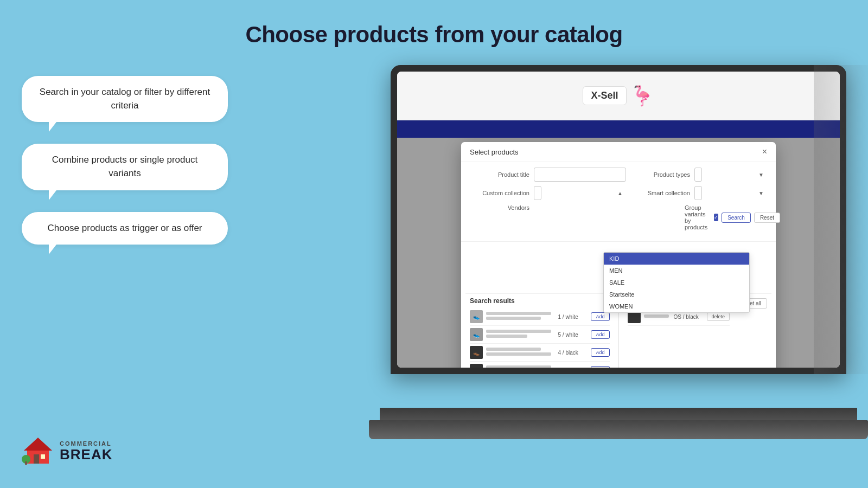 Image resolution: width=868 pixels, height=488 pixels. Describe the element at coordinates (732, 217) in the screenshot. I see `group-variants-row: Group variants by products ✓ Search Rese…` at that location.